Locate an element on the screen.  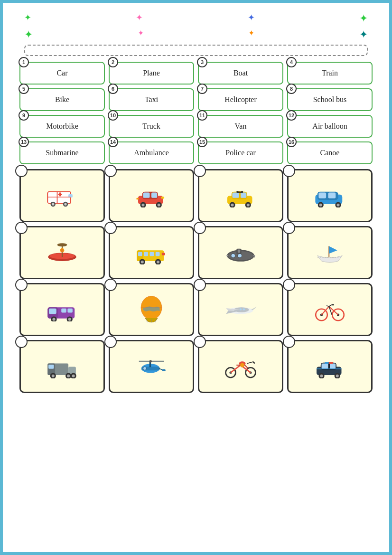
word-label-1: Car is located at coordinates (62, 73).